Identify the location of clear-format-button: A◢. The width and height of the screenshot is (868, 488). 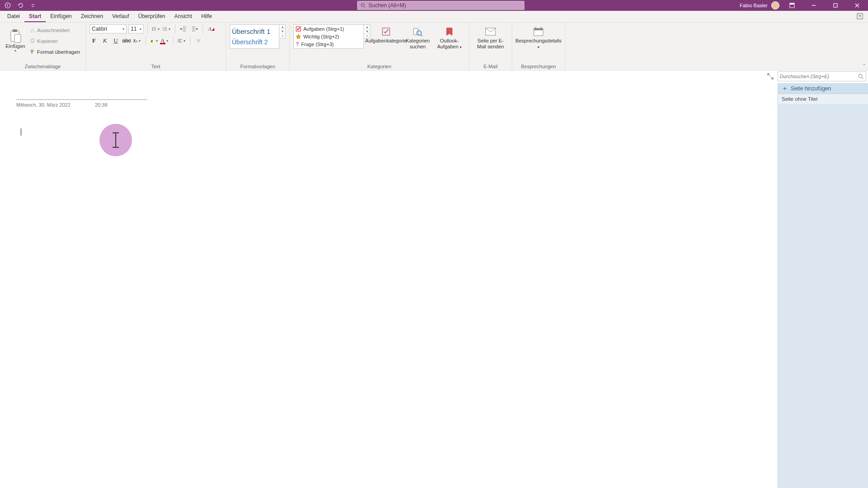
(211, 29).